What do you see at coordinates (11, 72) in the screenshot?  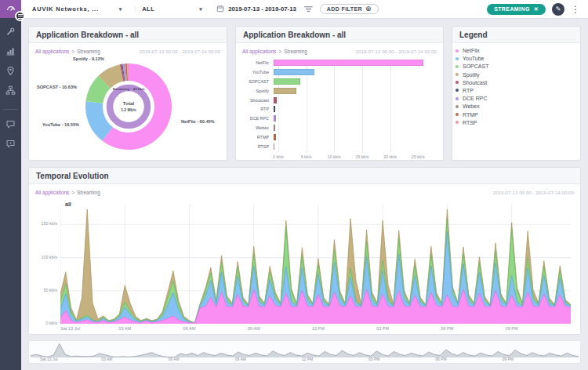 I see `sidebar-item-locations` at bounding box center [11, 72].